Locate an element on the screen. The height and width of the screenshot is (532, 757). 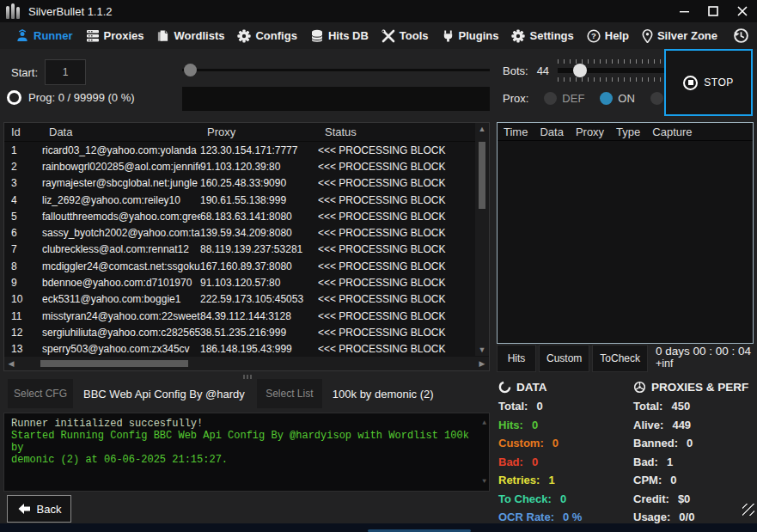
table-vertical-scrollbar: ▲ ▼ is located at coordinates (482, 239).